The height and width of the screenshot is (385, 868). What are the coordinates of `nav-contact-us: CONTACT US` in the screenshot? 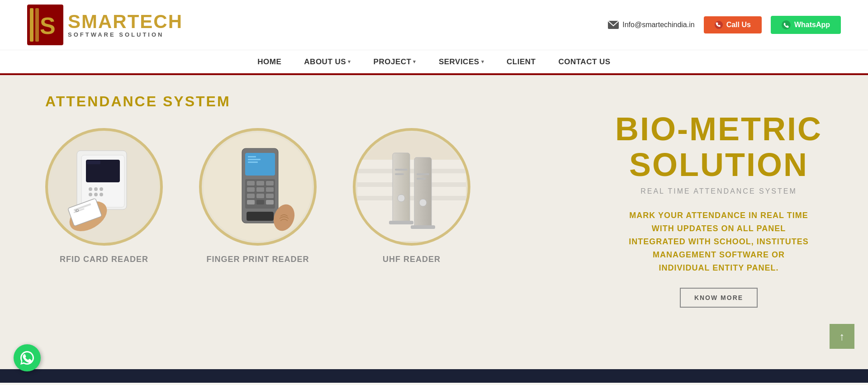 It's located at (584, 62).